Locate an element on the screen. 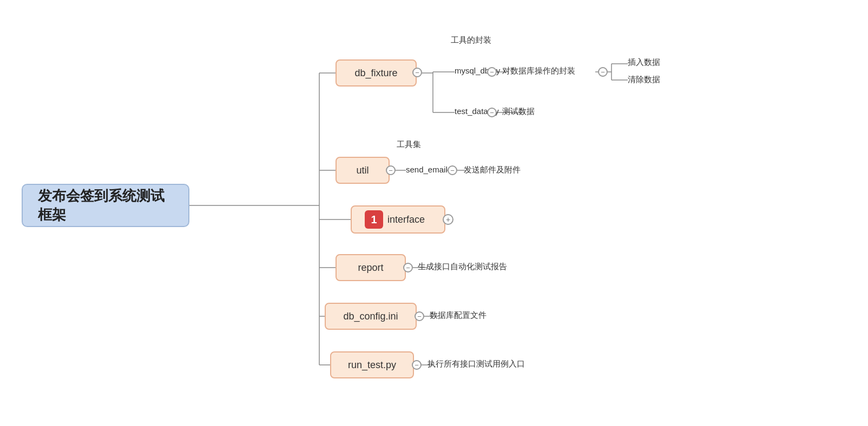 The image size is (868, 426). leaf-test-data-desc: 测试数据 is located at coordinates (518, 111).